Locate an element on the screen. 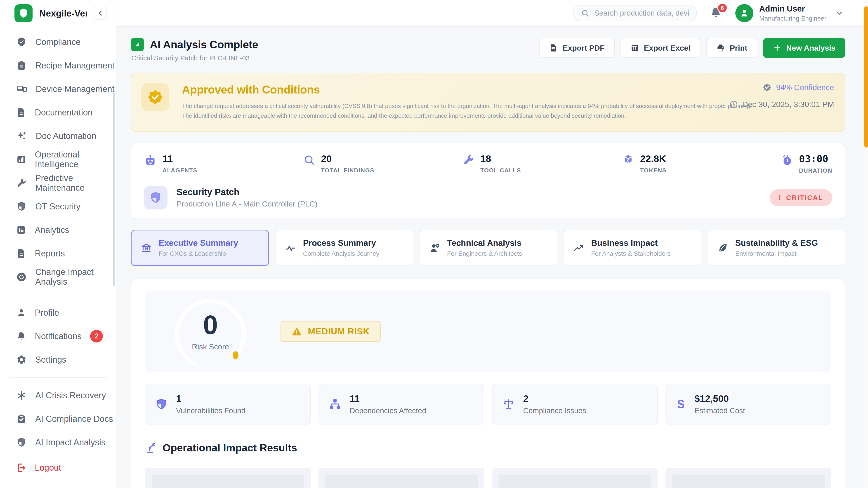 This screenshot has height=488, width=868. stat-value: 18 is located at coordinates (501, 159).